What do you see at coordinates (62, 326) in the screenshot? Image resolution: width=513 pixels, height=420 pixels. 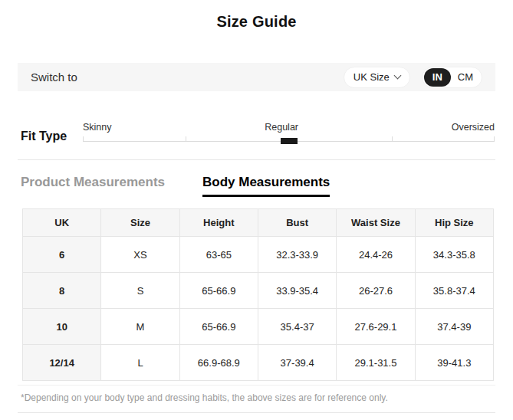 I see `table-cell: 10` at bounding box center [62, 326].